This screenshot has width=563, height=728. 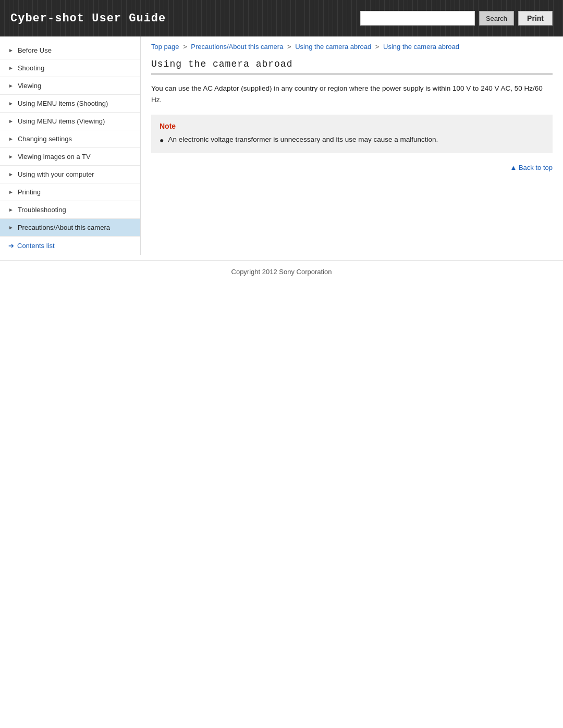 I want to click on header-controls: Search Print, so click(x=457, y=18).